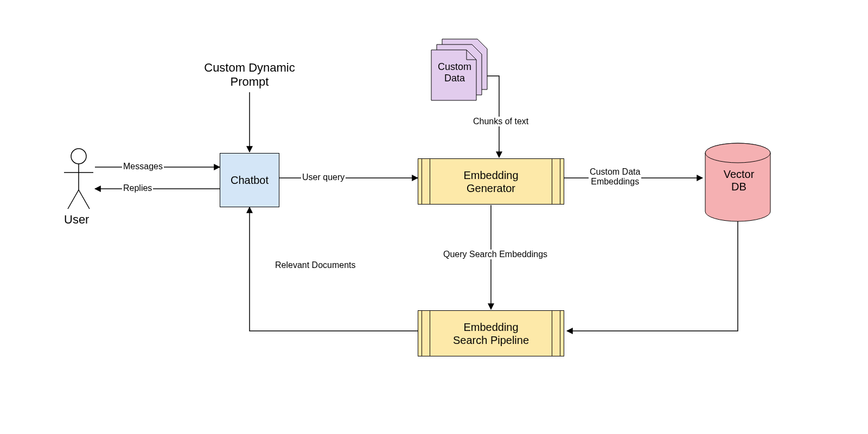 The image size is (868, 434). What do you see at coordinates (250, 180) in the screenshot?
I see `chatbot-label: Chatbot` at bounding box center [250, 180].